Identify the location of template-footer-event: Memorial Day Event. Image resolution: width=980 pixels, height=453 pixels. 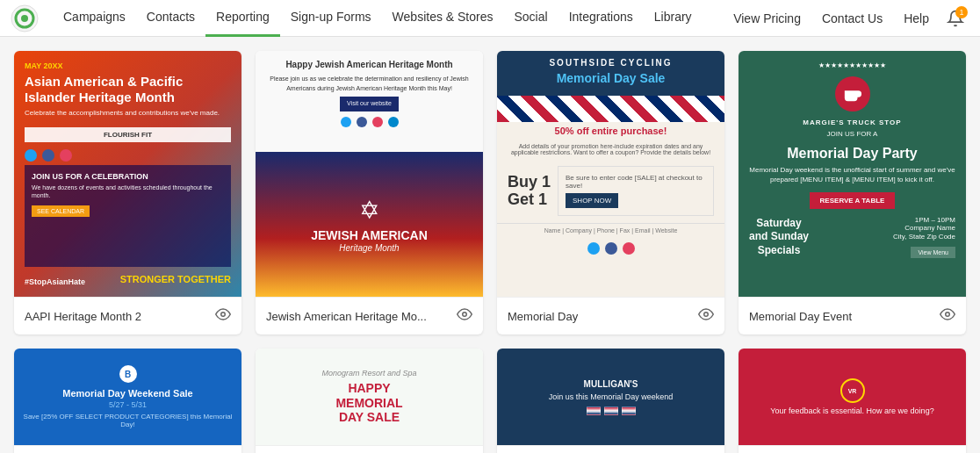
(852, 316).